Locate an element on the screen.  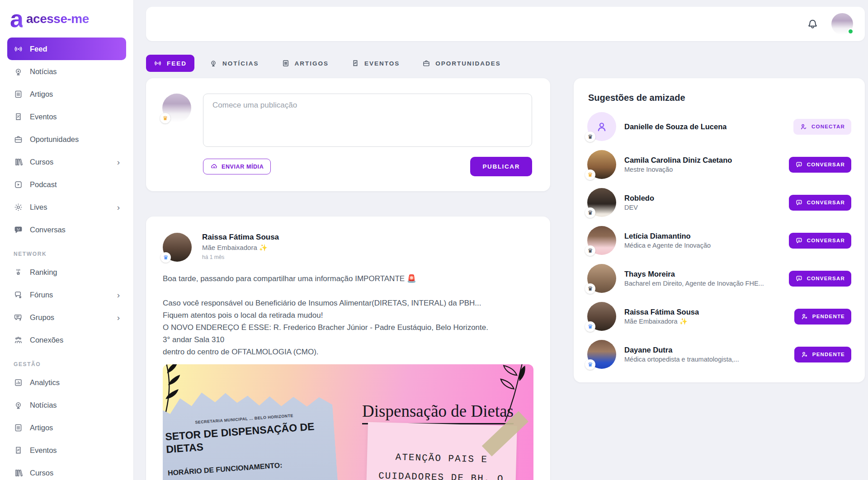
sidebar-item-conversas: Conversas is located at coordinates (67, 230).